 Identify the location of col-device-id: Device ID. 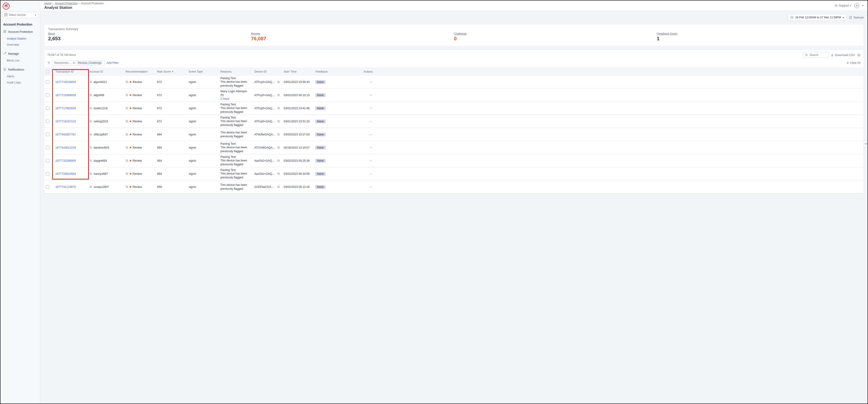
(267, 71).